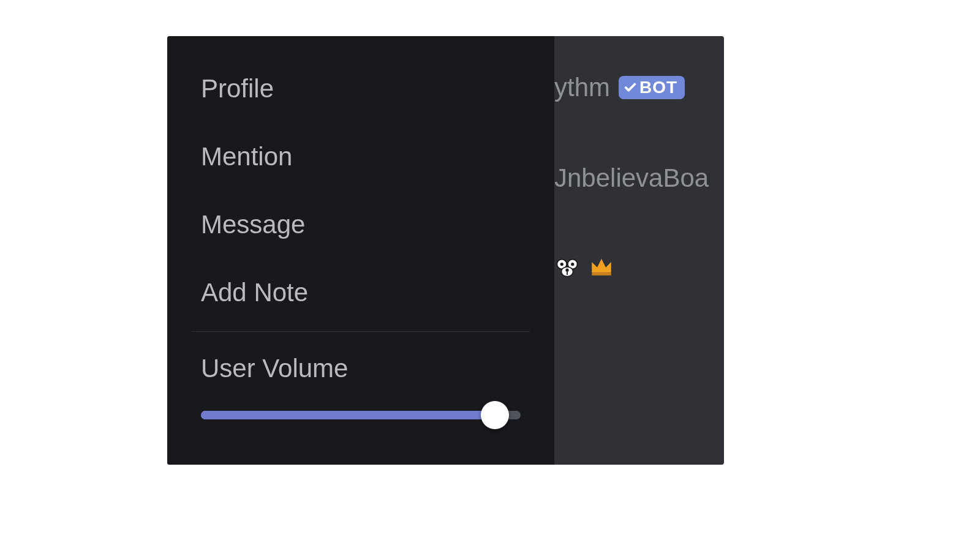 This screenshot has height=551, width=980. Describe the element at coordinates (658, 88) in the screenshot. I see `bot-badge-text: BOT` at that location.